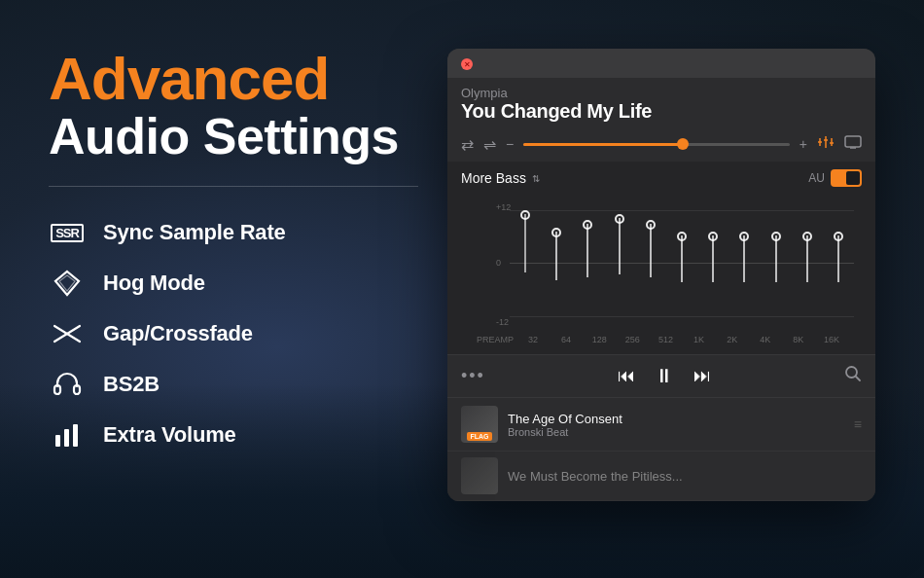  I want to click on song-title: You Changed My Life, so click(661, 111).